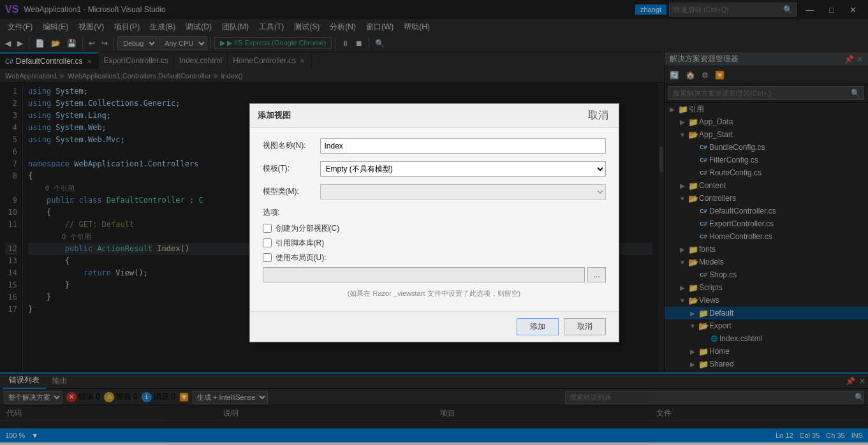 The image size is (868, 445). I want to click on tree-item-bundleconfig: C# BundleConfig.cs, so click(767, 147).